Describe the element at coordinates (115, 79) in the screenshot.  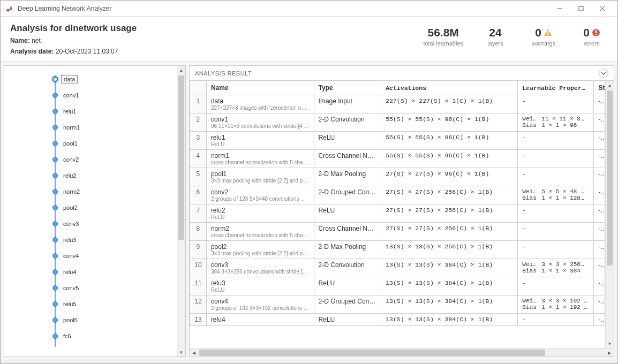
I see `graph-node-data: data` at that location.